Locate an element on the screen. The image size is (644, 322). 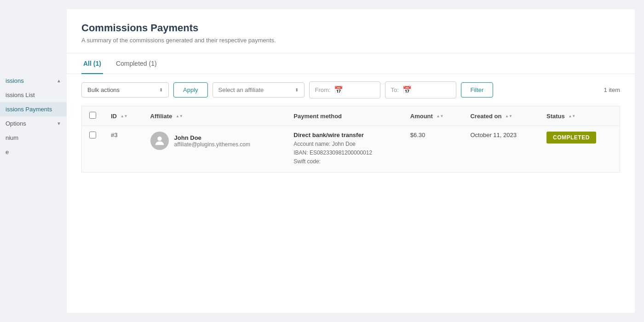
to-calendar-icon: 📅 is located at coordinates (407, 90).